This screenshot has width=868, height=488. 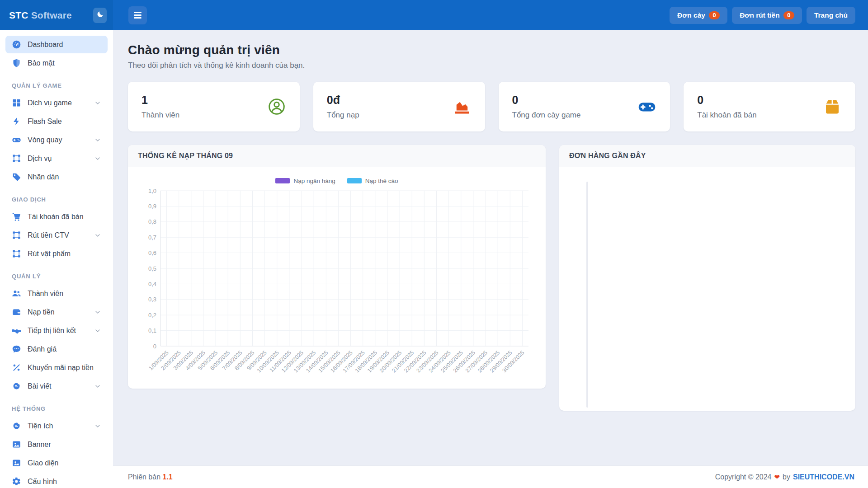 I want to click on chart-legend: Nạp ngân hàngNạp thẻ cào, so click(x=337, y=181).